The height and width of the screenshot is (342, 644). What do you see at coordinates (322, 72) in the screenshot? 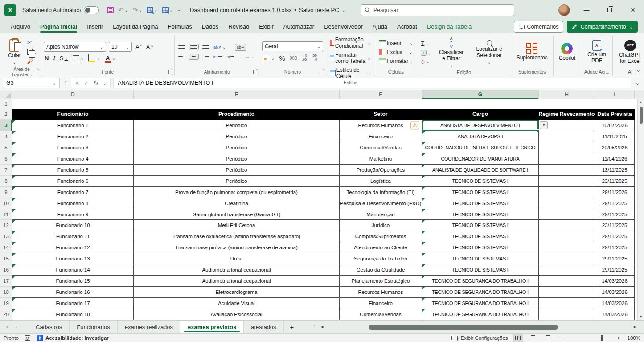
I see `number-dialog-launcher` at bounding box center [322, 72].